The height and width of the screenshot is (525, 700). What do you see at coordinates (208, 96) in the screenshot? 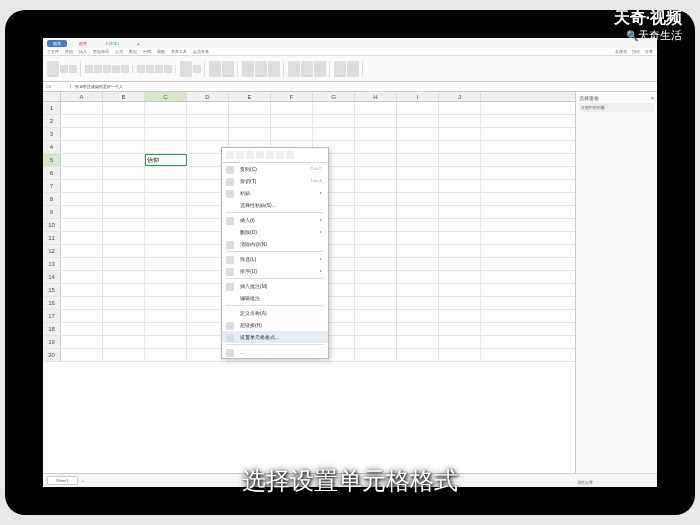
I see `col-D: D` at bounding box center [208, 96].